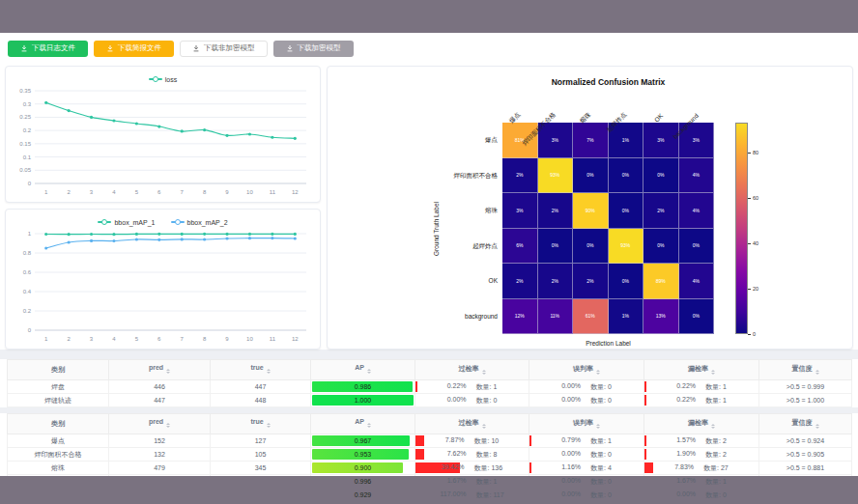 The image size is (858, 504). Describe the element at coordinates (701, 455) in the screenshot. I see `miss-rate-cell: 1.90%数量: 2` at that location.